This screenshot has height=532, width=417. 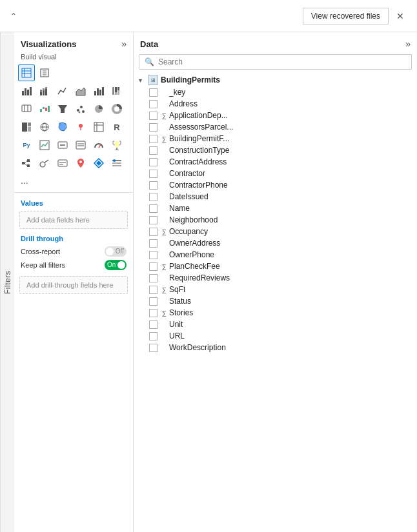 I want to click on viz-icon-ribbon, so click(x=26, y=109).